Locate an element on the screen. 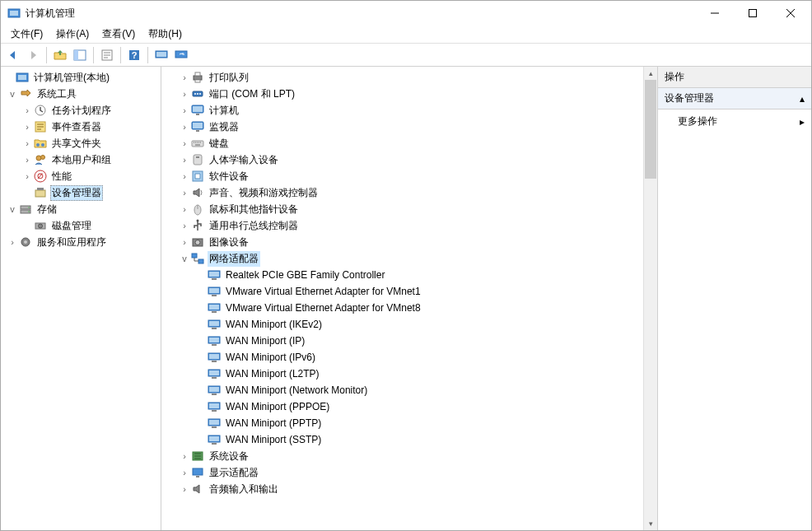  tree-services: › 服务和应用程序 is located at coordinates (81, 242).